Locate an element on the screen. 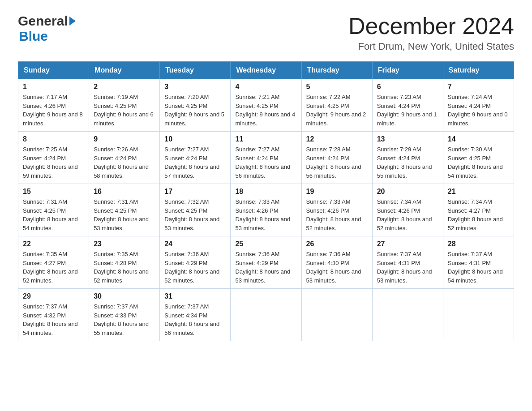 This screenshot has width=532, height=411. day-number: 29 is located at coordinates (54, 296).